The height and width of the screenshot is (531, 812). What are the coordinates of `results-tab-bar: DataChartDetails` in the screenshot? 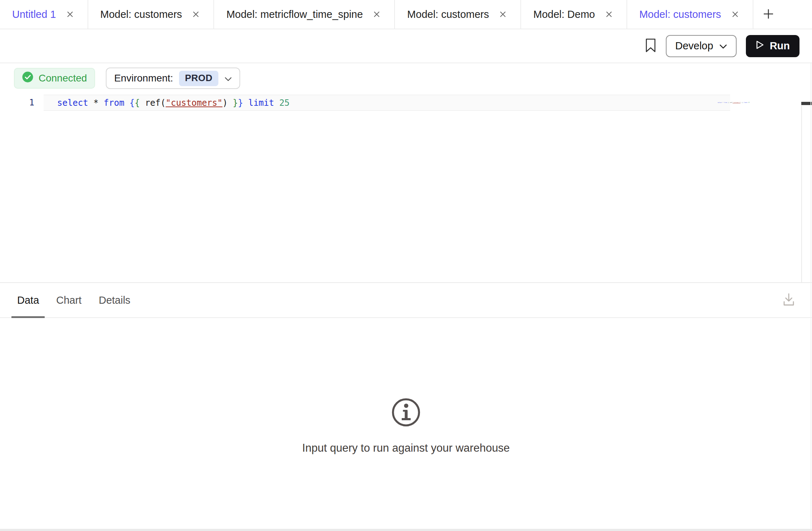 It's located at (406, 301).